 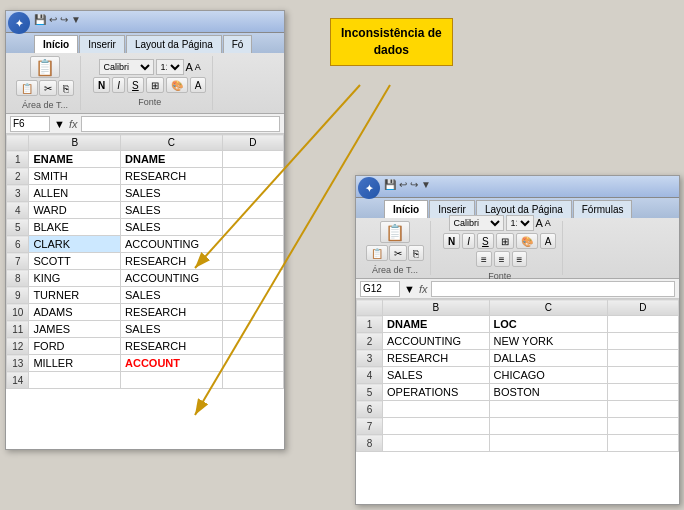 What do you see at coordinates (436, 376) in the screenshot?
I see `cell-b-4: SALES` at bounding box center [436, 376].